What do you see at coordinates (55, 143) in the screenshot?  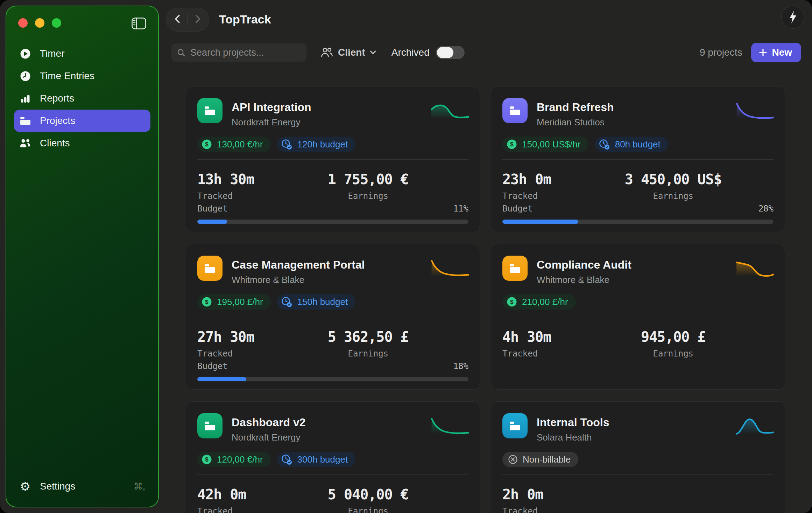 I see `sidebar-item-label: Clients` at bounding box center [55, 143].